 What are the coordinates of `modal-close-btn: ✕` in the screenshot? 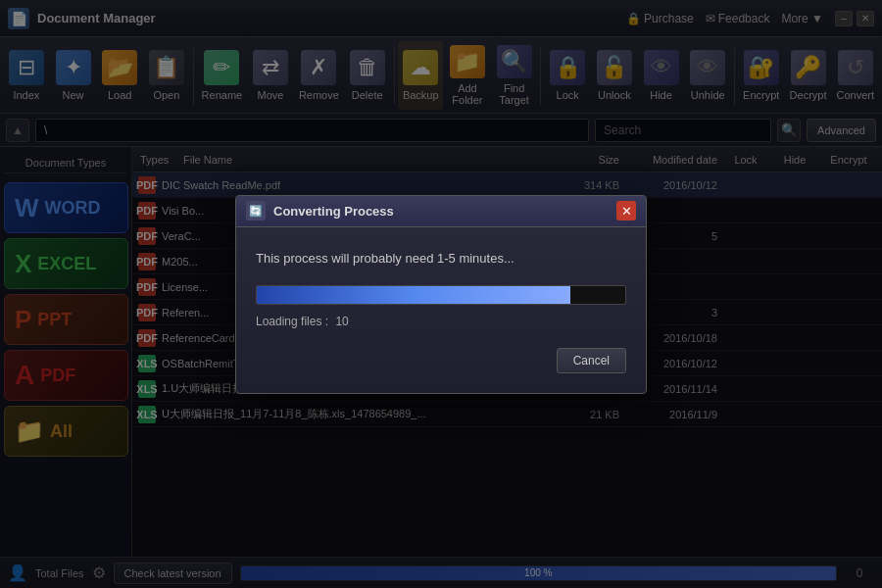 It's located at (626, 211).